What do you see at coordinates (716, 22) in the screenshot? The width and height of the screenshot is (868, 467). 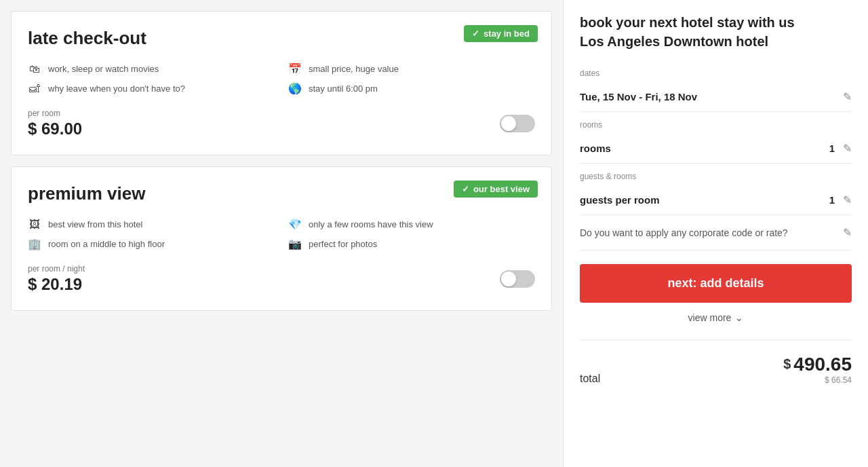 I see `right-heading: book your next hotel stay with us` at bounding box center [716, 22].